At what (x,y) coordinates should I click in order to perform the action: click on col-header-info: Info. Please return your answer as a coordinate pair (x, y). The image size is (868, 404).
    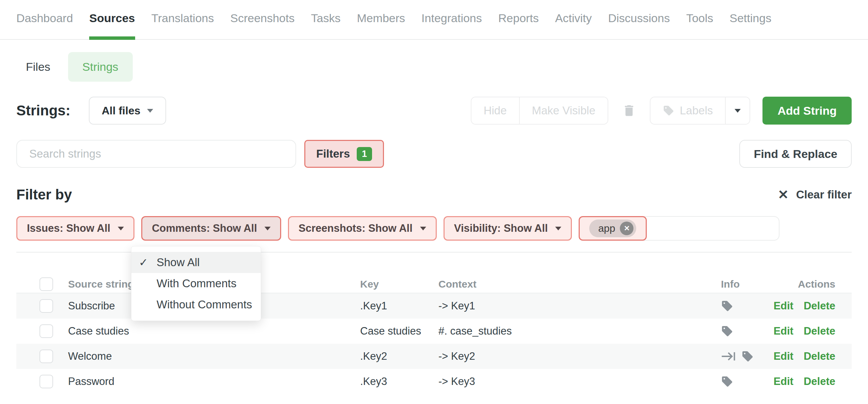
    Looking at the image, I should click on (730, 284).